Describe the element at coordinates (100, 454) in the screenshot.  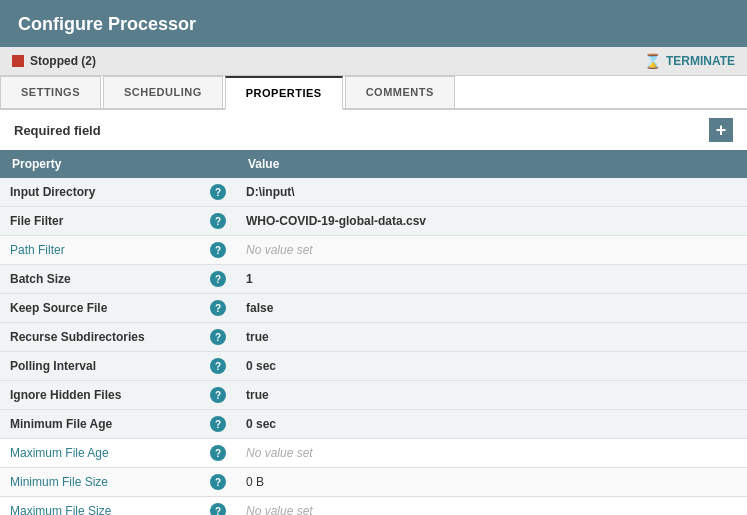
I see `property-name: Maximum File Age` at that location.